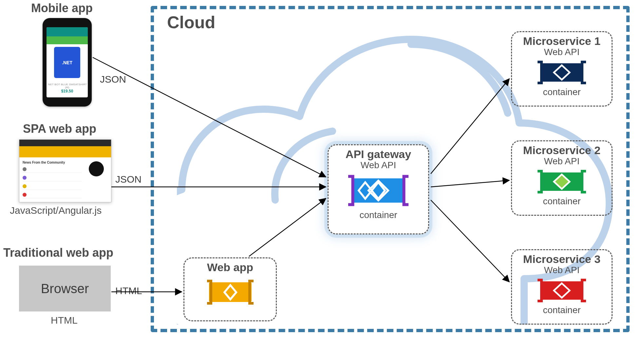 Image resolution: width=644 pixels, height=341 pixels. I want to click on spa-caption: JavaScript/Angular.js, so click(56, 211).